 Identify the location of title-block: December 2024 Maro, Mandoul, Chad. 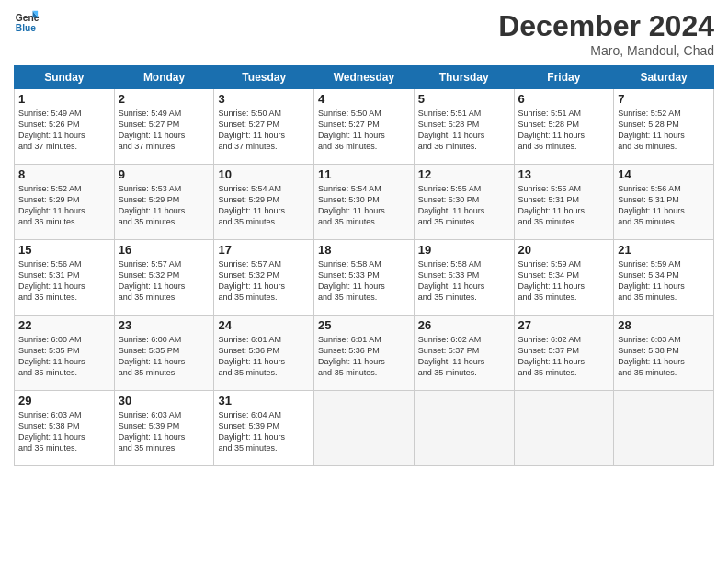
(607, 33).